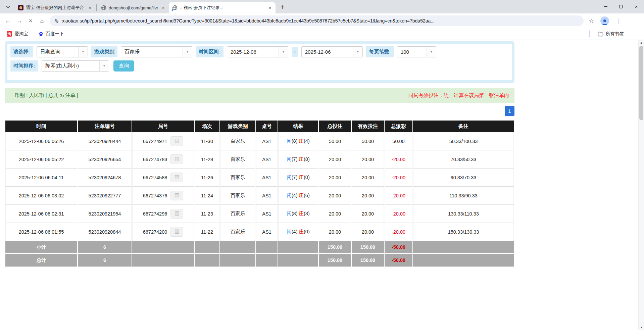  Describe the element at coordinates (75, 66) in the screenshot. I see `sort-order-select: 降幂(由大到小) ▼` at that location.